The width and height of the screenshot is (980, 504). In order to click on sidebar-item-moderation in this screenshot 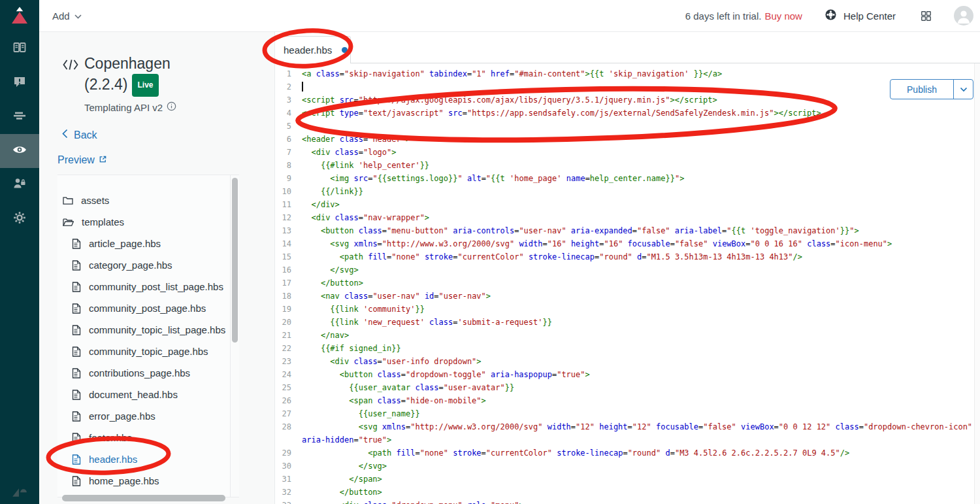, I will do `click(20, 83)`.